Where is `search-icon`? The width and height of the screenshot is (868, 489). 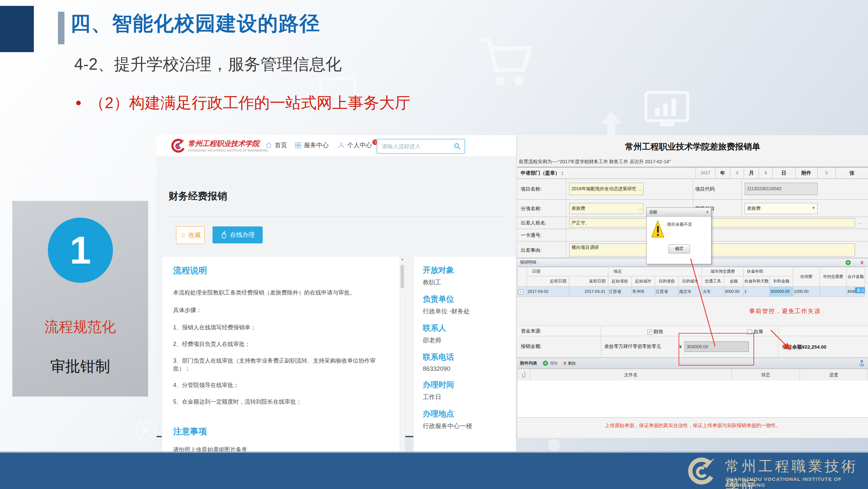 search-icon is located at coordinates (457, 146).